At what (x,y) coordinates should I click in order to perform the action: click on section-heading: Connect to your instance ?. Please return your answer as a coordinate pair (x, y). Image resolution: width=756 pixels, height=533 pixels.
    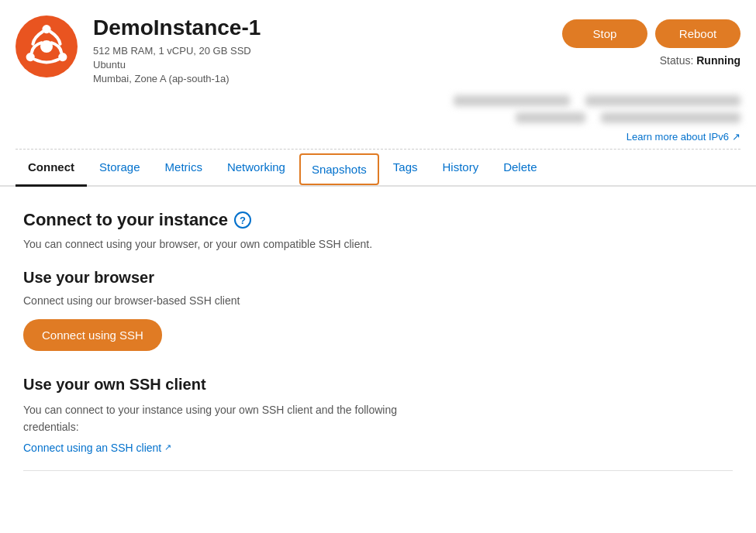
    Looking at the image, I should click on (378, 220).